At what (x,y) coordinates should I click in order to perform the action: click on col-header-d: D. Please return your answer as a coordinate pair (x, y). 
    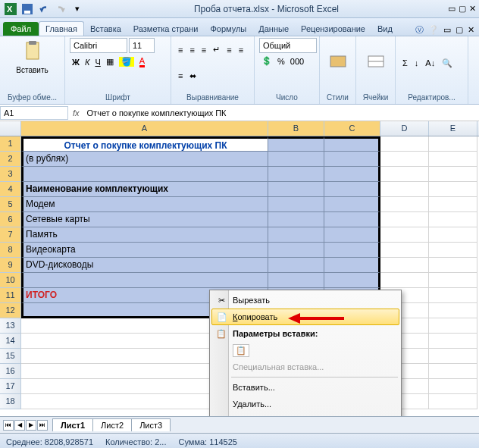
    Looking at the image, I should click on (405, 129).